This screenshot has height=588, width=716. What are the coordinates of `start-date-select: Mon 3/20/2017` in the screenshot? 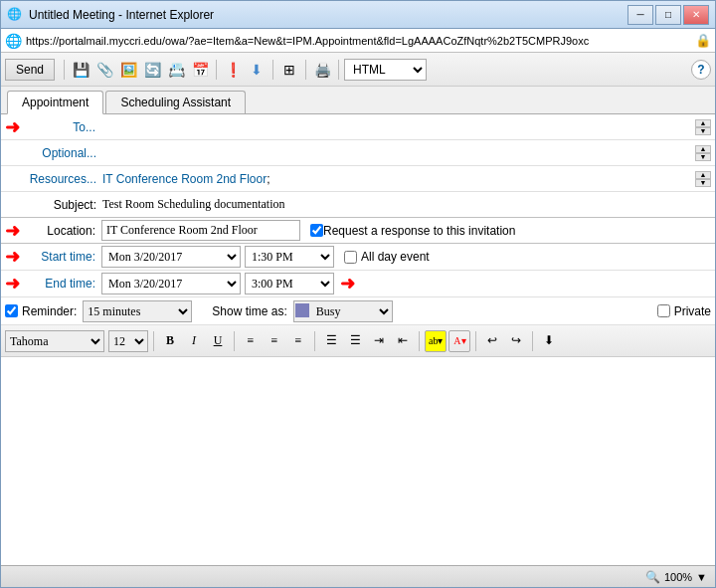 It's located at (171, 257).